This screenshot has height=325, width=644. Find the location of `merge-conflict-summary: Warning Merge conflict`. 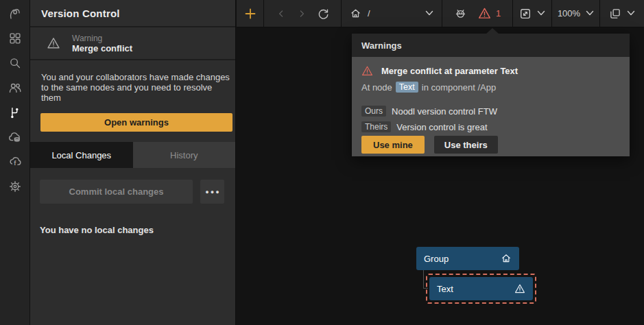

merge-conflict-summary: Warning Merge conflict is located at coordinates (133, 44).